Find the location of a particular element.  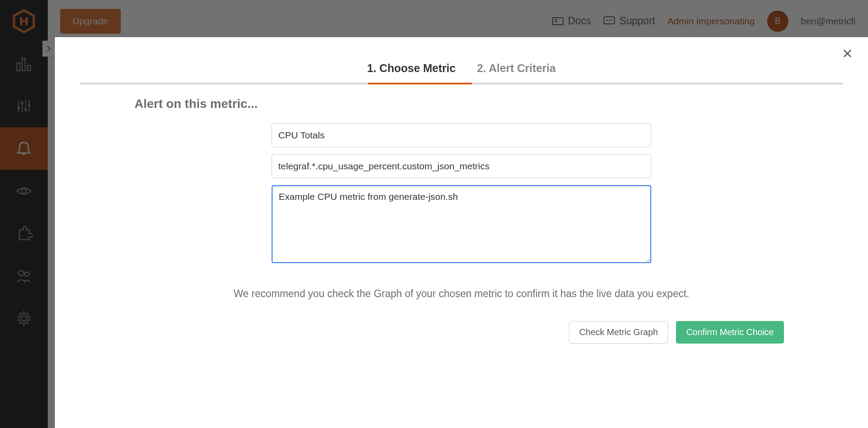

modal-steps: 1. Choose Metric 2. Alert Criteria is located at coordinates (461, 60).